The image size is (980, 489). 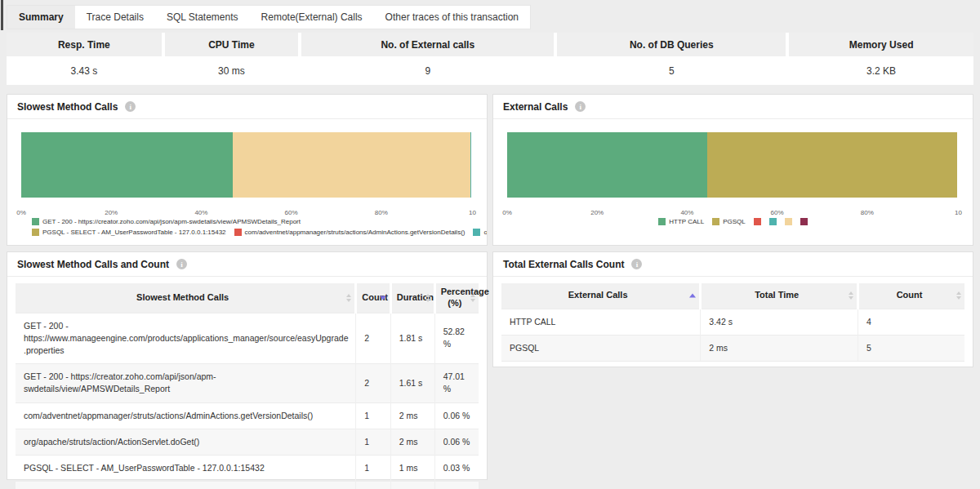 What do you see at coordinates (733, 348) in the screenshot?
I see `table-row: PGSQL2 ms5` at bounding box center [733, 348].